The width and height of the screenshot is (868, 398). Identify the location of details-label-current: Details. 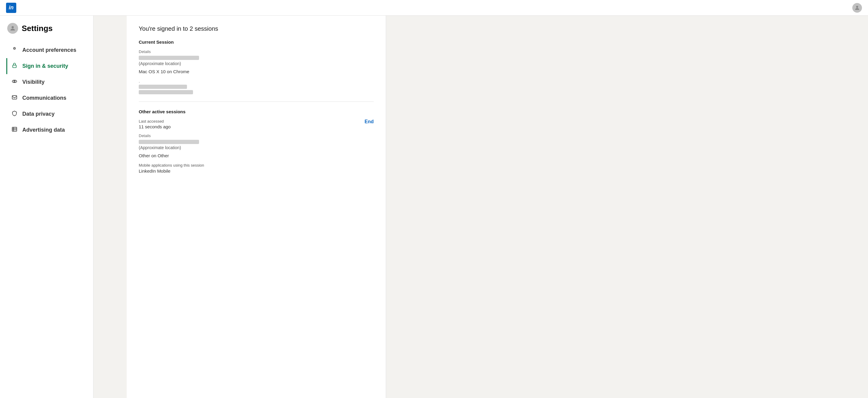
(256, 52).